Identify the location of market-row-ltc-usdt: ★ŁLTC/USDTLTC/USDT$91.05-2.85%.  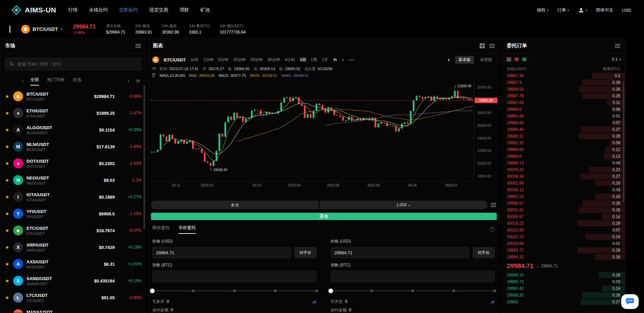
(73, 298).